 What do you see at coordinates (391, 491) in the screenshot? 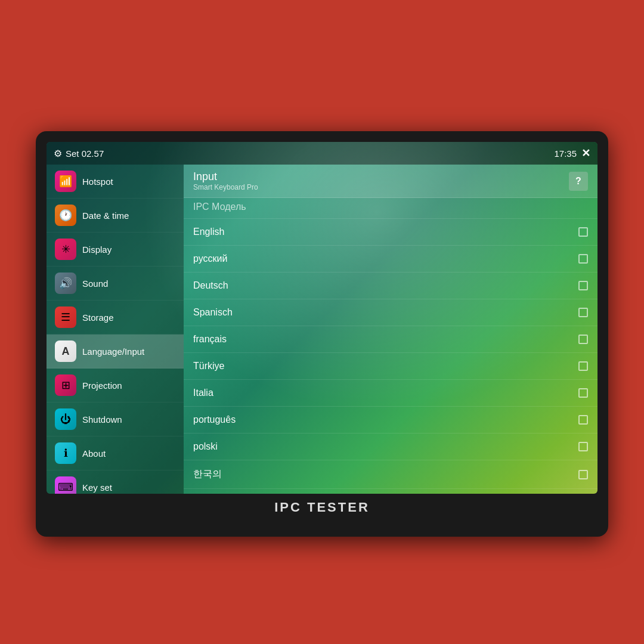
I see `lang-item-japanese: 日本の` at bounding box center [391, 491].